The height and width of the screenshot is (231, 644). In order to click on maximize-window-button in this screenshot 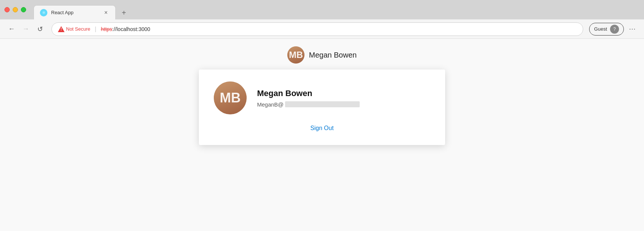, I will do `click(24, 10)`.